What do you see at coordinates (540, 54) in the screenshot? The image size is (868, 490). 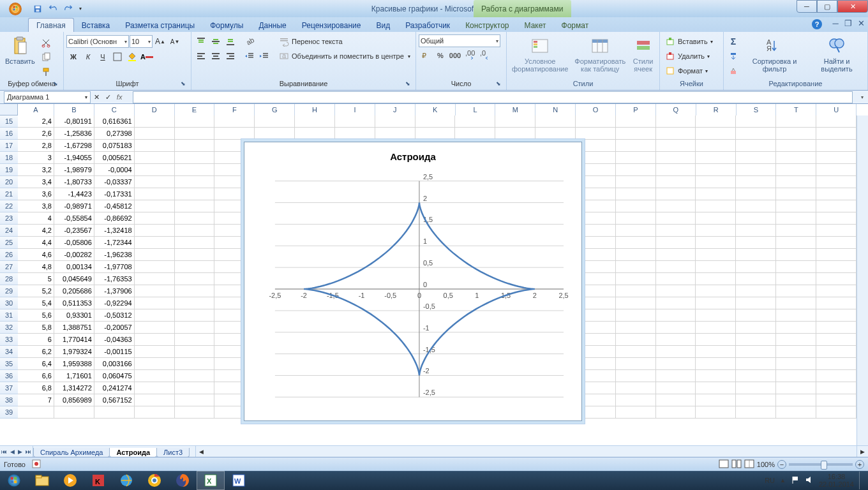 I see `conditional-format-button: Условное форматирование` at bounding box center [540, 54].